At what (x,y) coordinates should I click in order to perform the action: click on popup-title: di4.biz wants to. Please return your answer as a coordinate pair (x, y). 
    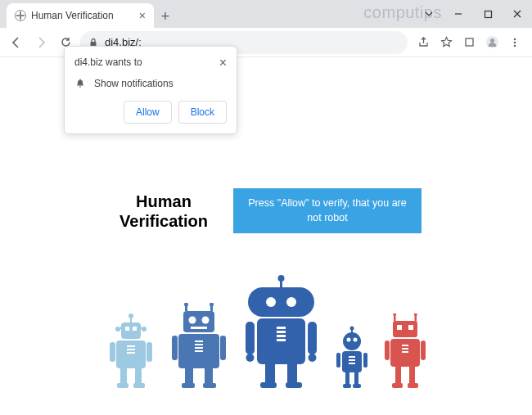
    Looking at the image, I should click on (108, 62).